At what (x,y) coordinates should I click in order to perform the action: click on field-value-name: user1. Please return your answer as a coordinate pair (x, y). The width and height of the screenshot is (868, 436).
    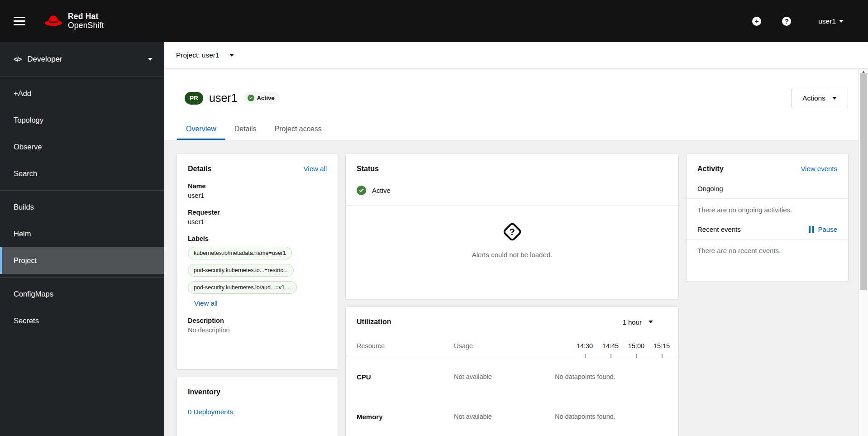
    Looking at the image, I should click on (257, 196).